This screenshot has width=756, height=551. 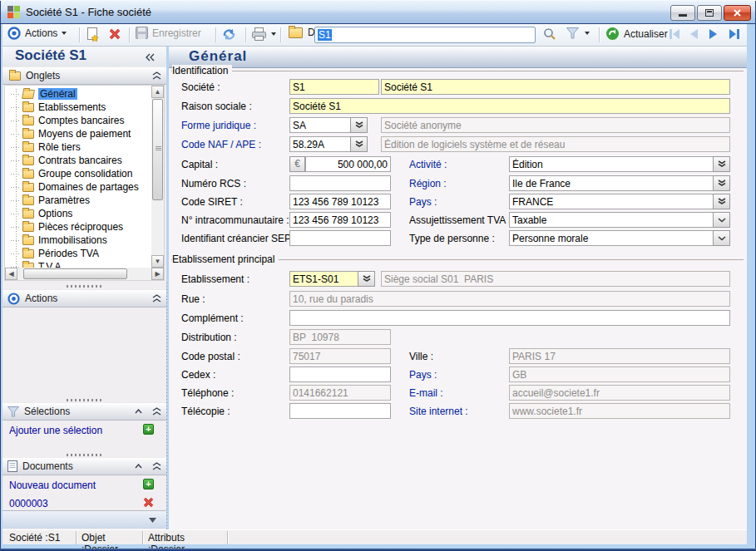 What do you see at coordinates (550, 34) in the screenshot?
I see `search-icon` at bounding box center [550, 34].